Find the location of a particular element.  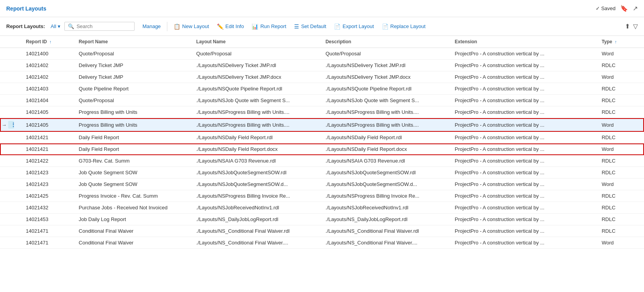

saved-indicator: ✓ Saved is located at coordinates (605, 9).